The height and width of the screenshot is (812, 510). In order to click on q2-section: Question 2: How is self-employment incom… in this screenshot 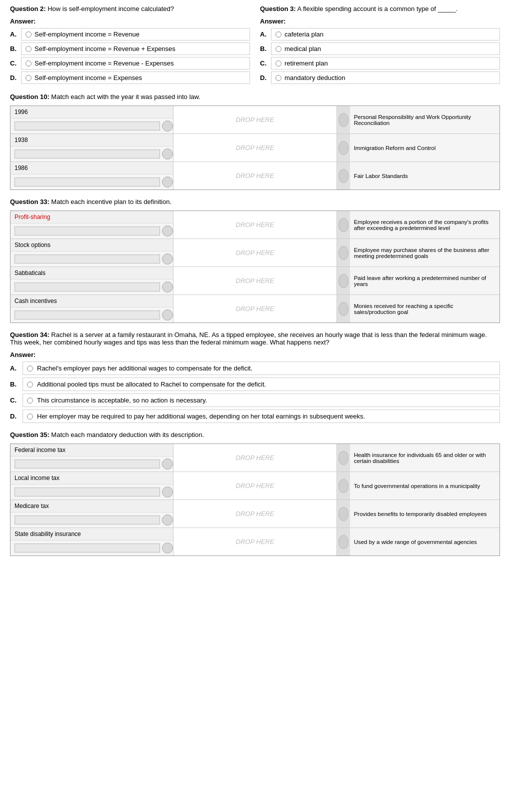, I will do `click(130, 46)`.